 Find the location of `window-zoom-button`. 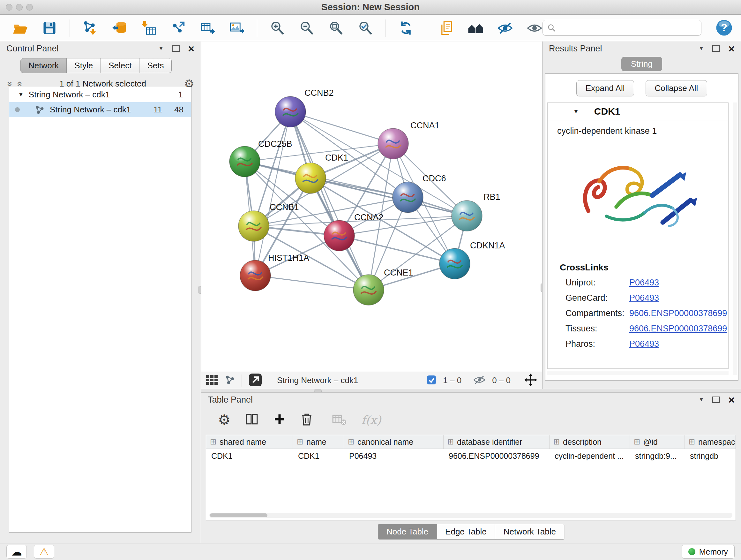

window-zoom-button is located at coordinates (29, 7).